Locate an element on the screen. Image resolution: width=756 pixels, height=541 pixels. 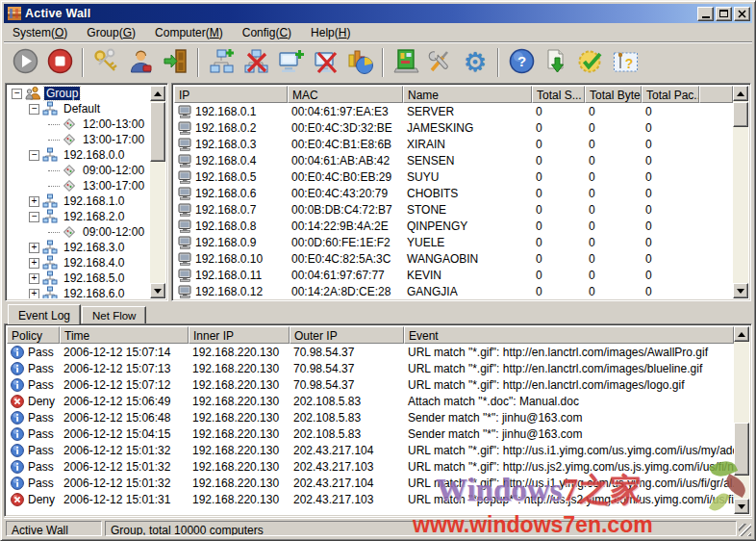
maximize-button is located at coordinates (723, 13).